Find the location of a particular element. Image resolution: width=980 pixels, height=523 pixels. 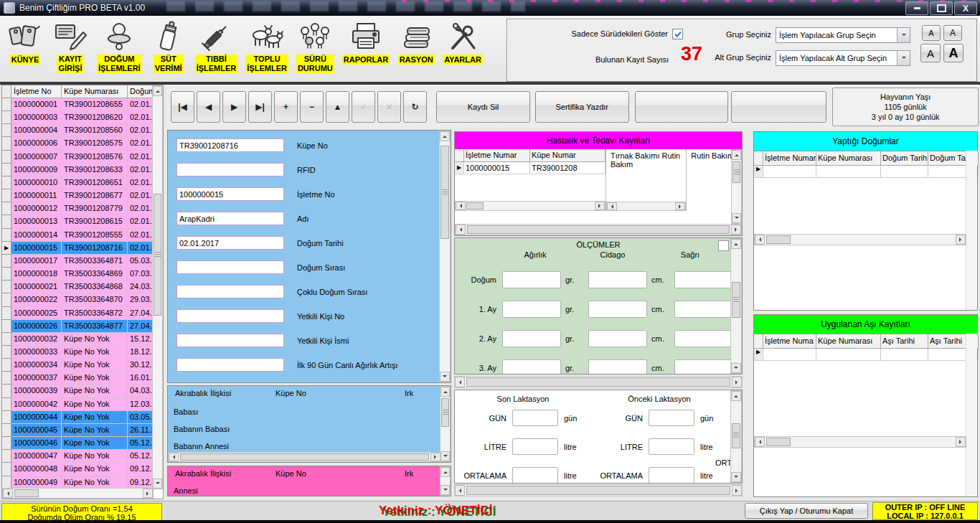

font-size-button-2: A is located at coordinates (953, 33).